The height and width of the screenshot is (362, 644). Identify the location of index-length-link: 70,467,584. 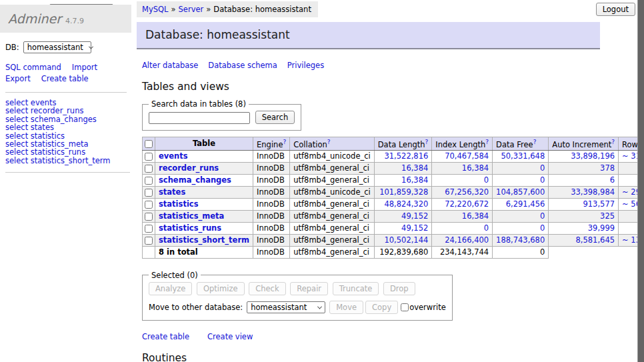
(467, 156).